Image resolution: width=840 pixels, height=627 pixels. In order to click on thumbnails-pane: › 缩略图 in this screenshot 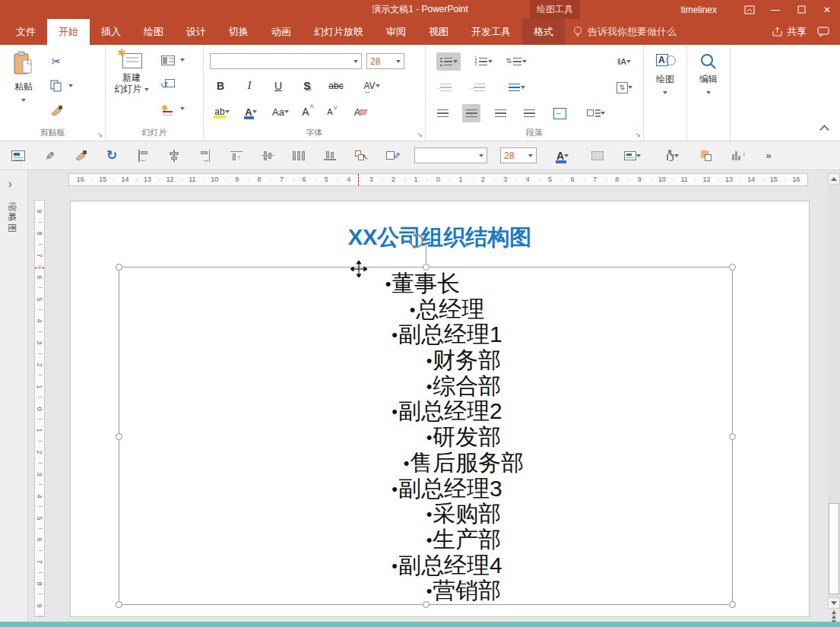, I will do `click(14, 396)`.